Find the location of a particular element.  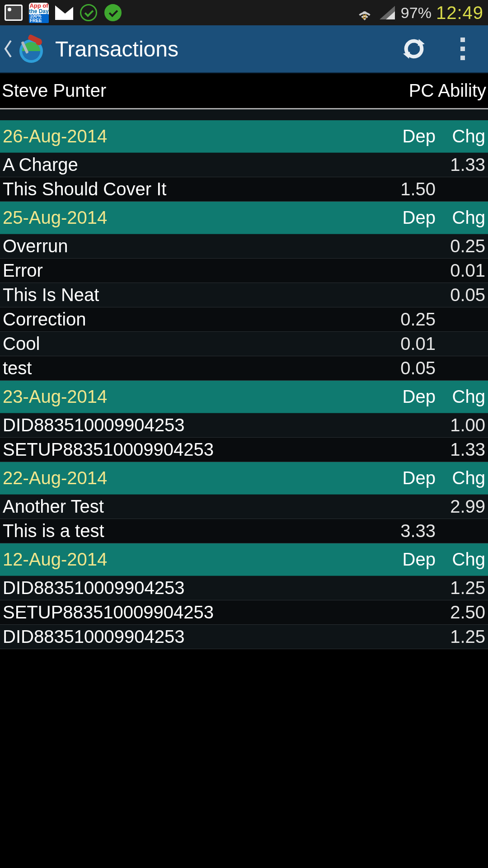

transaction-desc: This Should Cover It is located at coordinates (192, 189).